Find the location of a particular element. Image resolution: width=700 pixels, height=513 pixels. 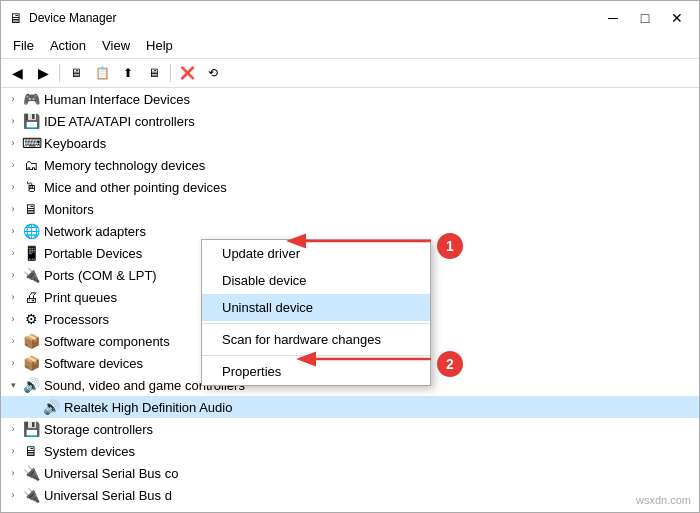

tree-item-label: Portable Devices is located at coordinates (93, 254).